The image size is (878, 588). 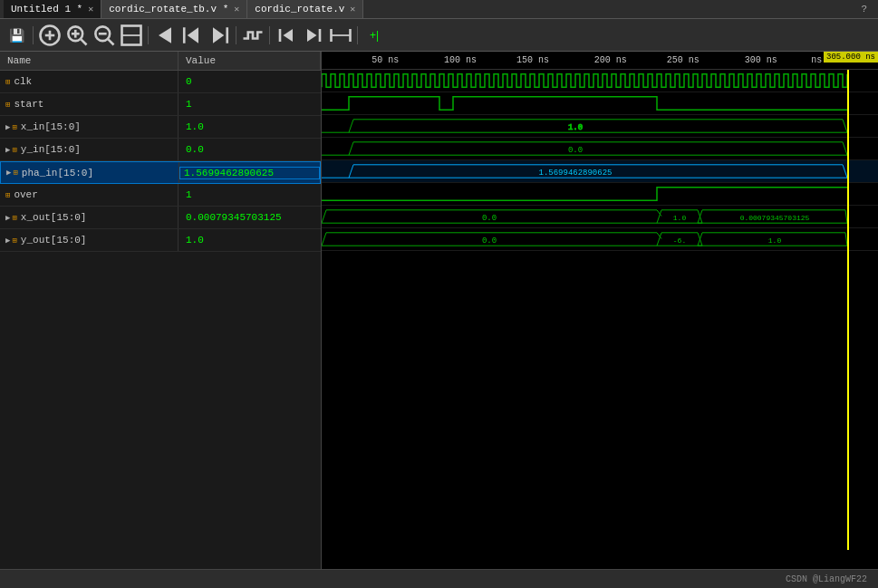 I want to click on tab-cordic: cordic_rotate.v ✕, so click(x=305, y=9).